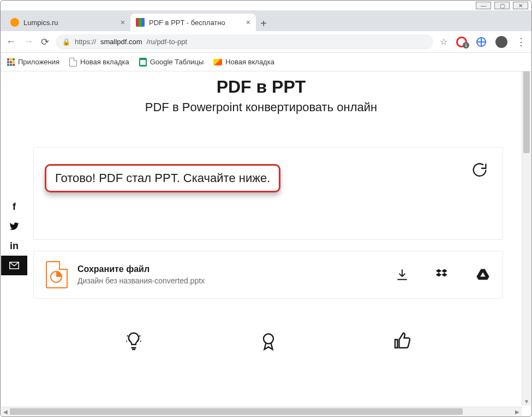 This screenshot has width=532, height=417. Describe the element at coordinates (443, 275) in the screenshot. I see `dropbox-icon` at that location.